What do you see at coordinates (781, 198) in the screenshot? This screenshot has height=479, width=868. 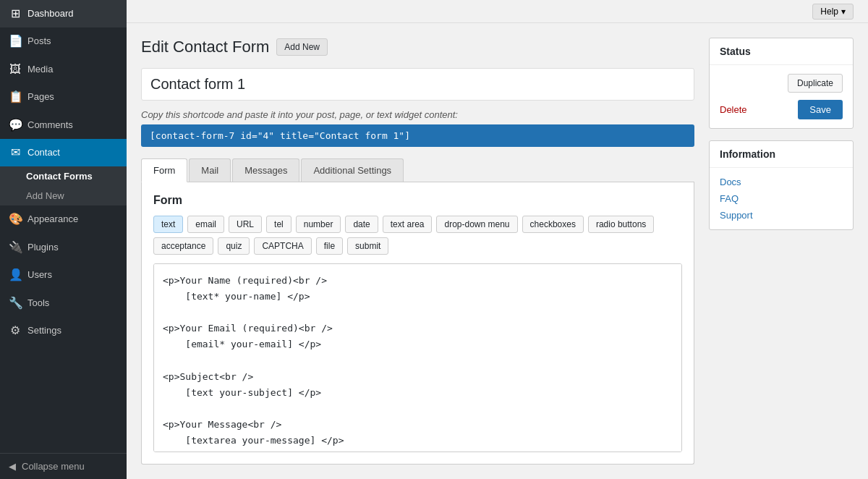 I see `information-widget-body: Docs FAQ Support` at bounding box center [781, 198].